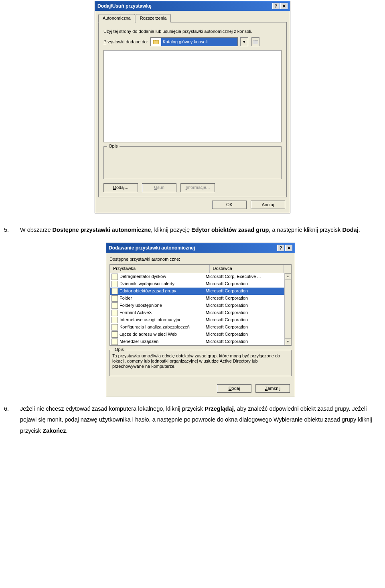 The width and height of the screenshot is (385, 588). What do you see at coordinates (288, 342) in the screenshot?
I see `scroll-down-icon: ▾` at bounding box center [288, 342].